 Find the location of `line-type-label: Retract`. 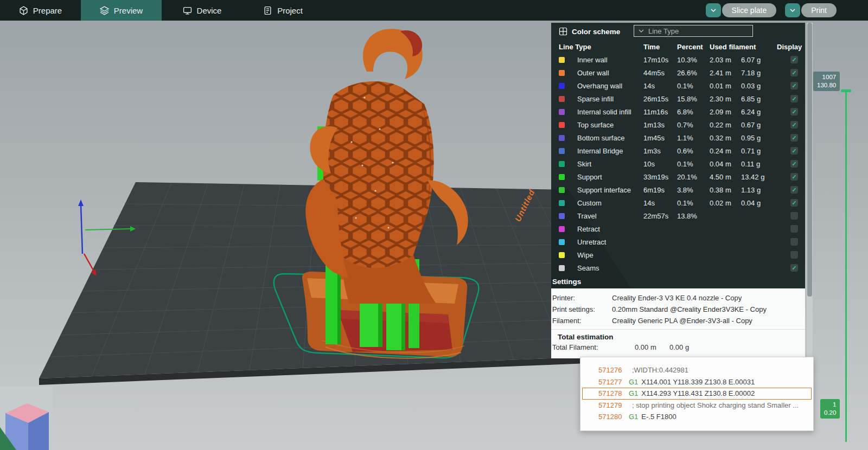

line-type-label: Retract is located at coordinates (610, 229).